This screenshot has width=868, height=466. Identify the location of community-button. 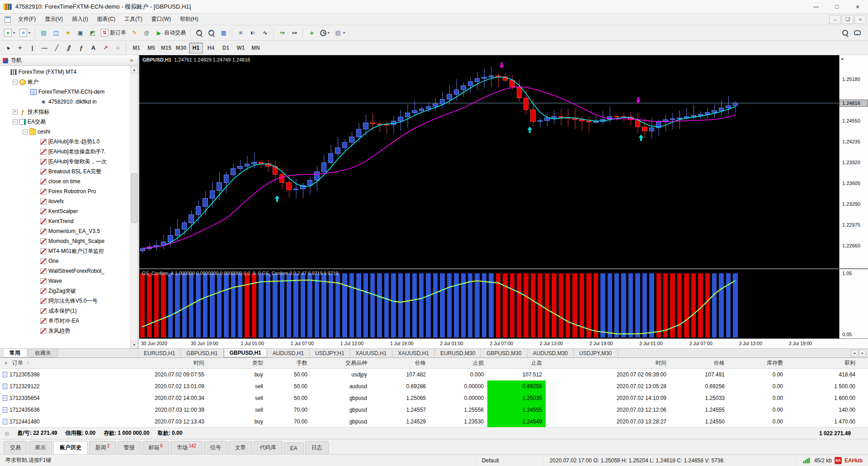
(146, 33).